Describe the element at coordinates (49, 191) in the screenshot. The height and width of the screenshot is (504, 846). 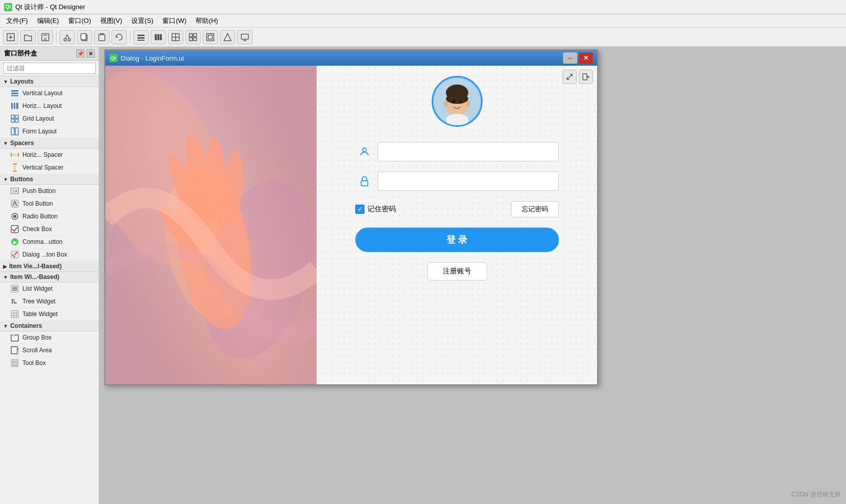
I see `sidebar-item-push-button: OK Push Button` at that location.